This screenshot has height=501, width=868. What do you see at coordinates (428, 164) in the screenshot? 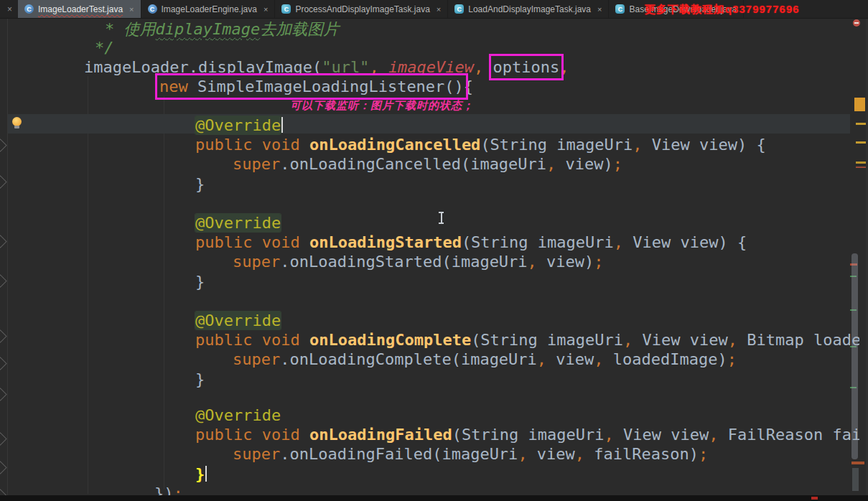
I see `code-line: super.onLoadingCancelled(imageUri, view)…` at bounding box center [428, 164].